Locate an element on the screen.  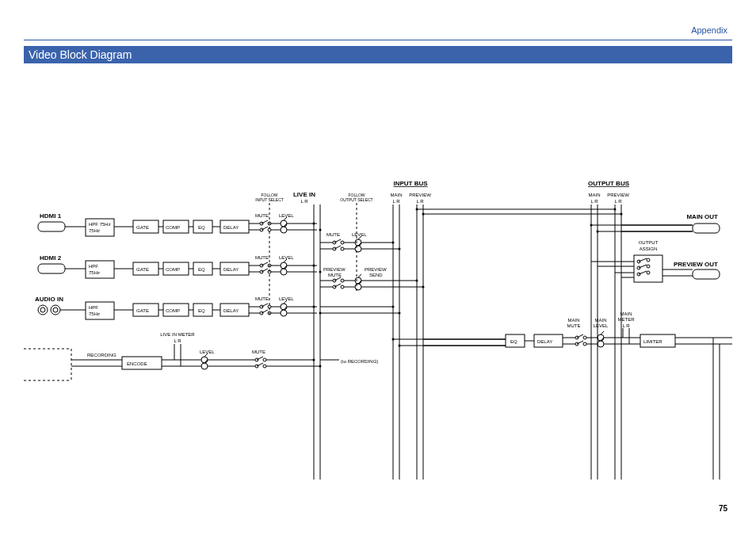
svg-text: INPUT SELECT is located at coordinates (269, 200).